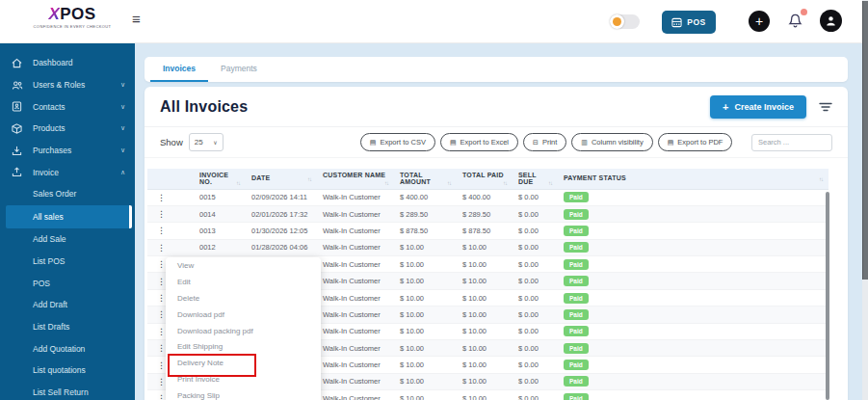 The width and height of the screenshot is (868, 400). Describe the element at coordinates (759, 21) in the screenshot. I see `quick-add-button: +` at that location.